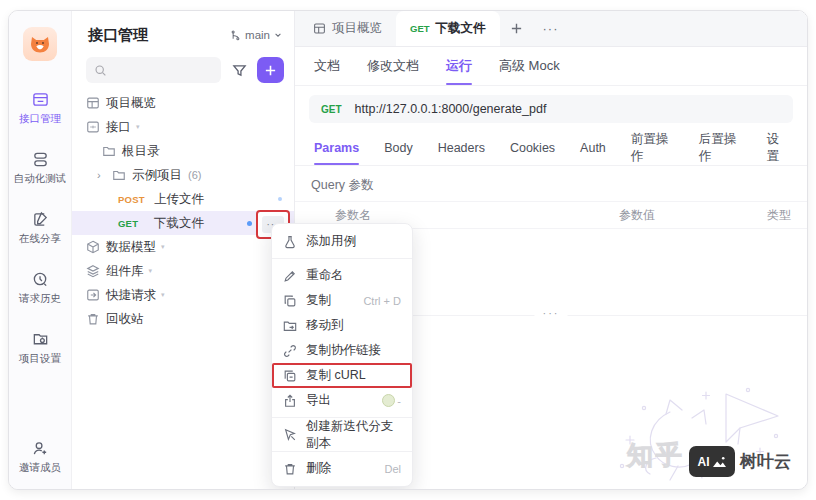  I want to click on tab-run: 运行, so click(459, 66).